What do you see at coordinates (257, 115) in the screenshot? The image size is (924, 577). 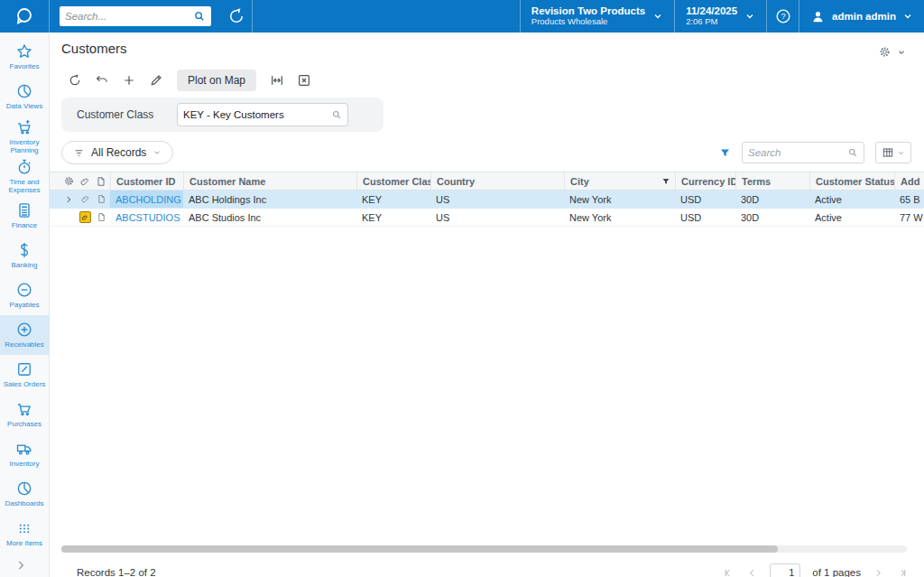 I see `customer-class-input` at bounding box center [257, 115].